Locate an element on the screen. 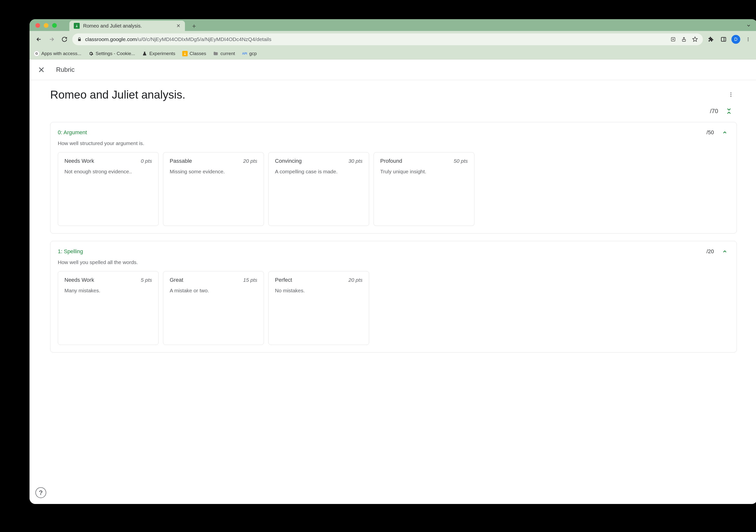 The height and width of the screenshot is (532, 756). extensions-icon is located at coordinates (711, 40).